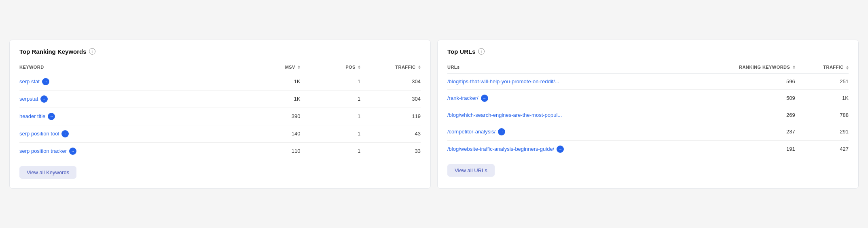 The image size is (868, 228). I want to click on th-url: URLs, so click(581, 68).